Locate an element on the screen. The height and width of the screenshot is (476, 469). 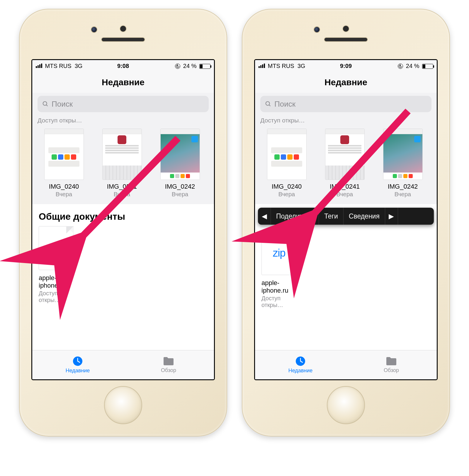
status-bar: MTS RUS 3G 9:08 24 % is located at coordinates (123, 66).